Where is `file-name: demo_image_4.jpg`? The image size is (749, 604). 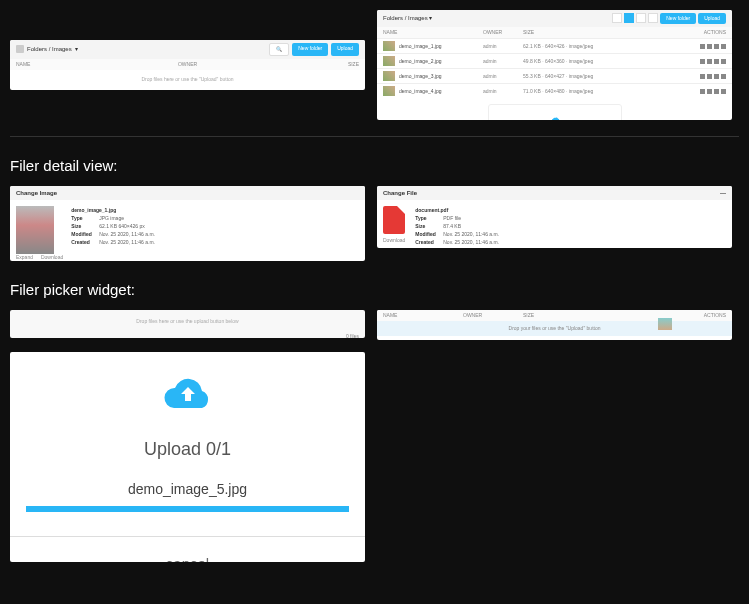 file-name: demo_image_4.jpg is located at coordinates (441, 92).